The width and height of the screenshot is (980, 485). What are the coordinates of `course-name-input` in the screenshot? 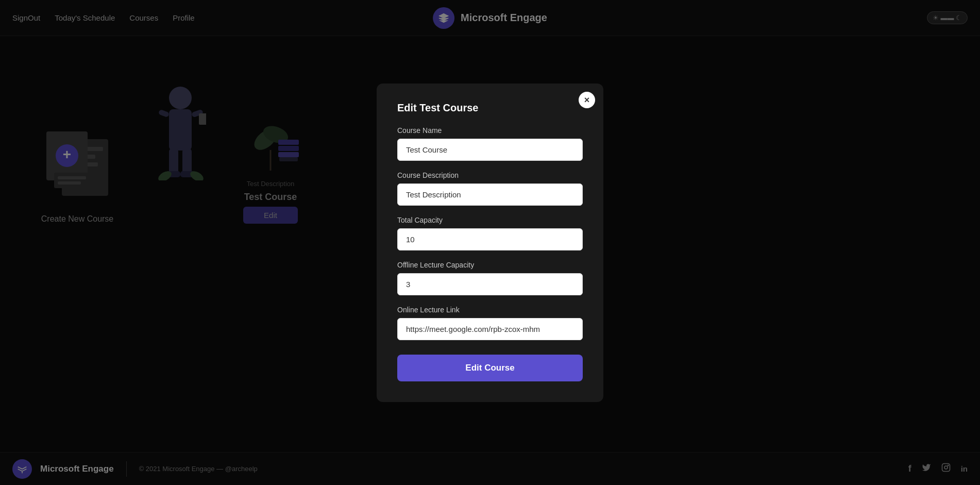 It's located at (490, 149).